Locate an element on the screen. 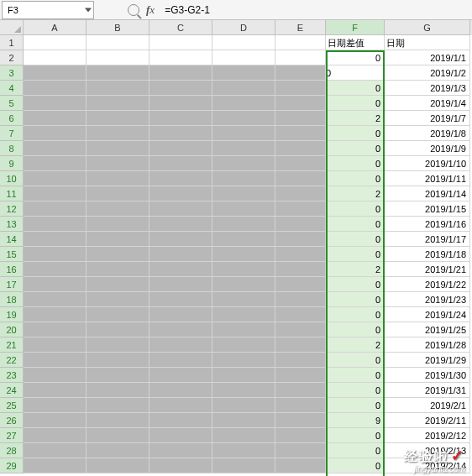  row-header: 13 is located at coordinates (12, 224).